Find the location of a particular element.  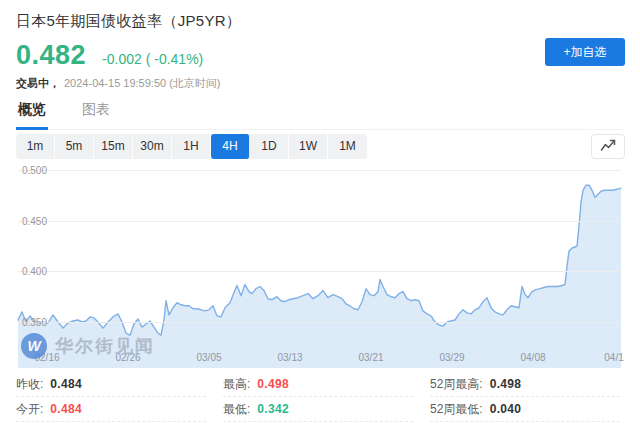

last-price: 0.482 is located at coordinates (51, 56).